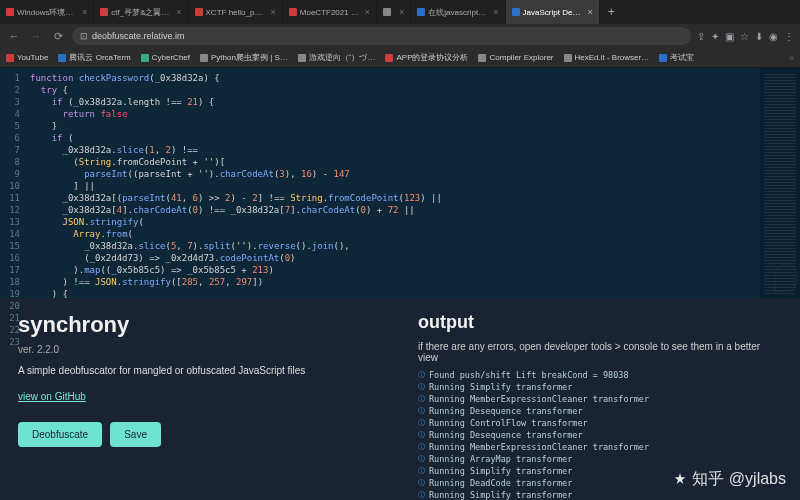 The height and width of the screenshot is (500, 800). Describe the element at coordinates (500, 459) in the screenshot. I see `log-text: Running ArrayMap transformer` at that location.